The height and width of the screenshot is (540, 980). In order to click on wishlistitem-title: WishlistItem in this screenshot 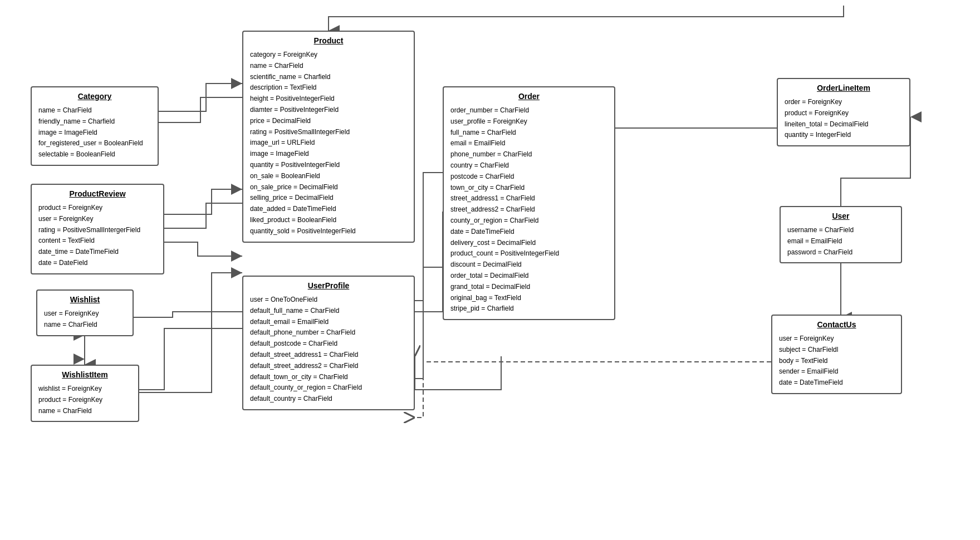, I will do `click(85, 375)`.